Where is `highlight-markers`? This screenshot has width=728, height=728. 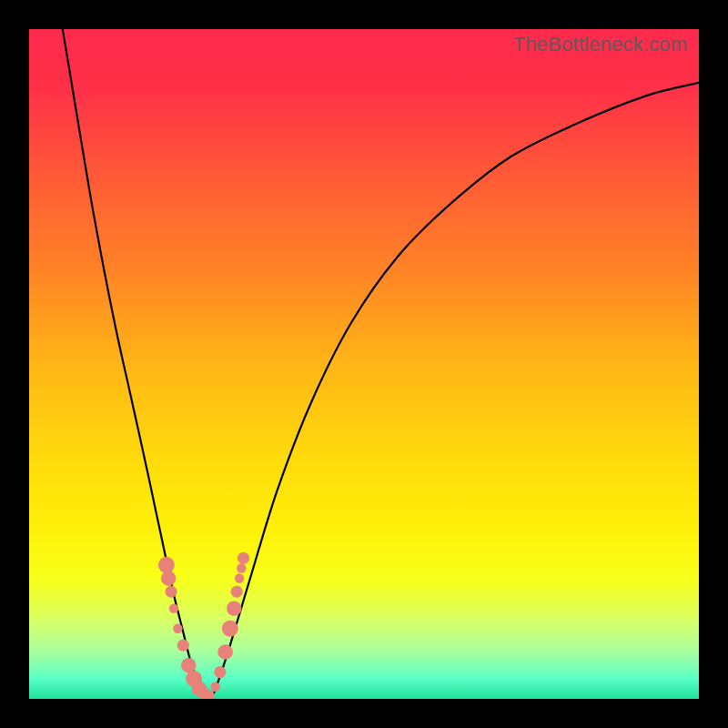 highlight-markers is located at coordinates (204, 626).